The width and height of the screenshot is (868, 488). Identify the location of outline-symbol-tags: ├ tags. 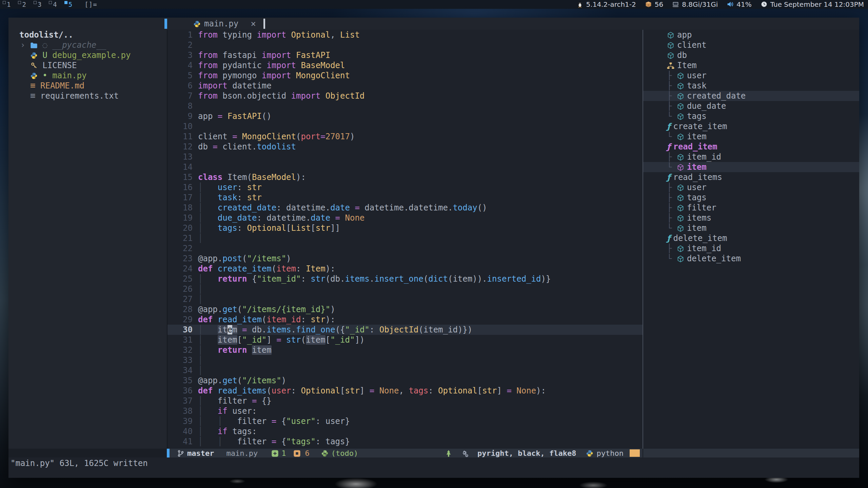
(751, 198).